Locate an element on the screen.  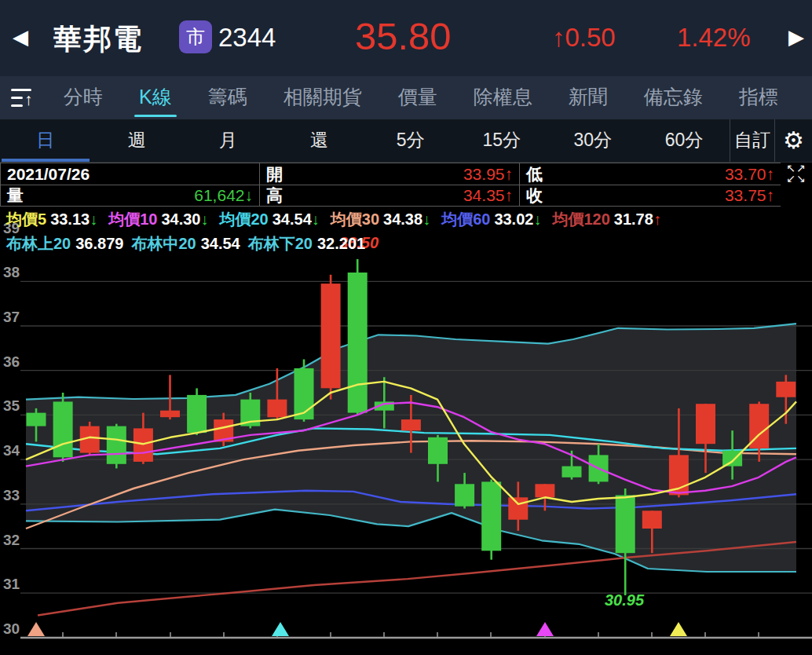
period-adjusted: 還 is located at coordinates (319, 141).